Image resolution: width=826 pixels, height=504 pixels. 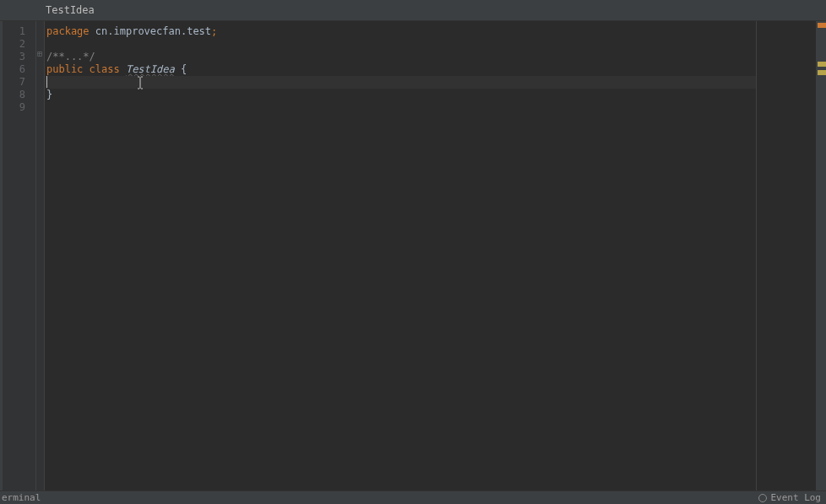 I want to click on code-text: }, so click(x=49, y=95).